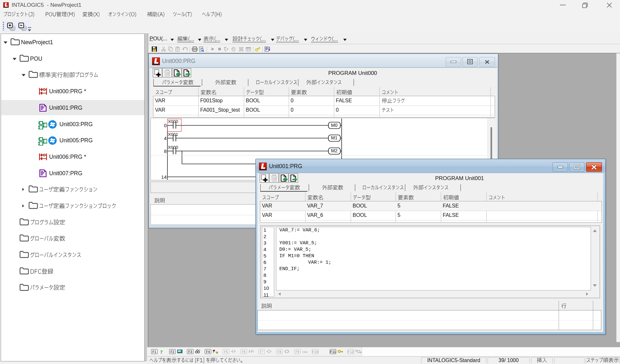 The height and width of the screenshot is (364, 620). I want to click on svg-text: CALC, so click(305, 352).